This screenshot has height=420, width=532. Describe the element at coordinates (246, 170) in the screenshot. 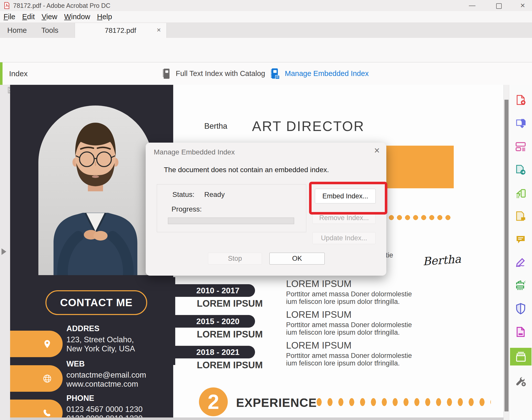

I see `dialog-message: The document does not contain an embedde…` at that location.